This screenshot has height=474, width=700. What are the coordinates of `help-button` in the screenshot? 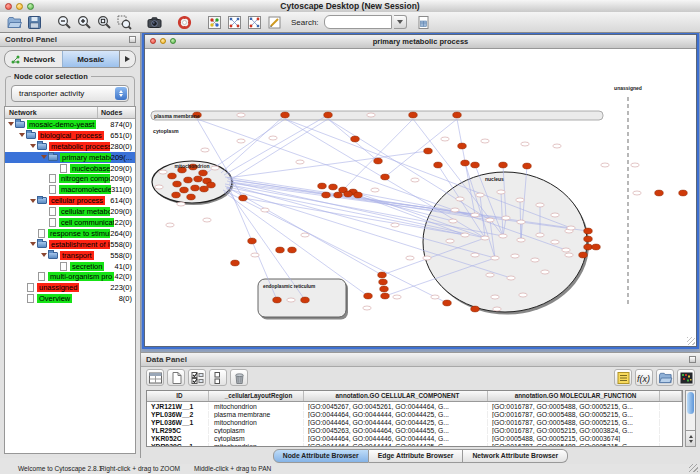 It's located at (184, 22).